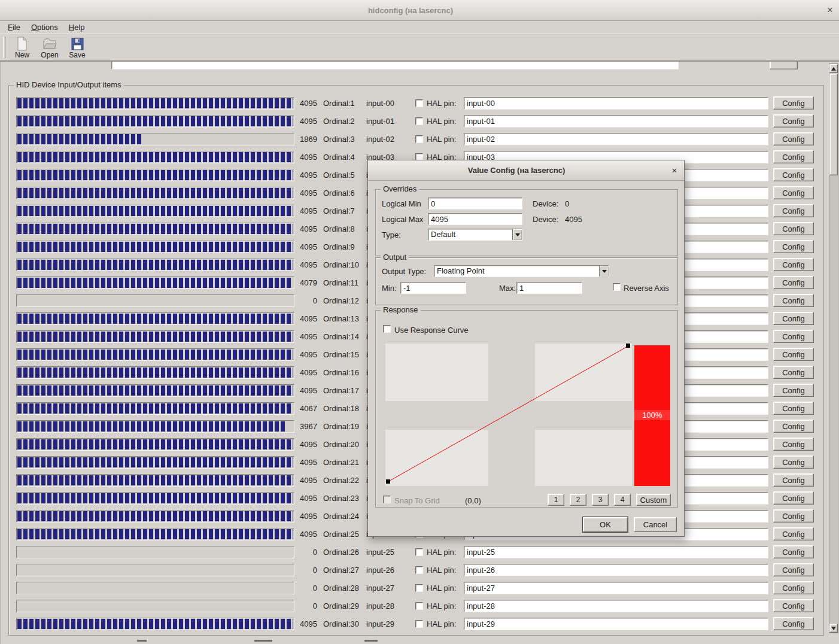 This screenshot has width=839, height=644. What do you see at coordinates (345, 193) in the screenshot?
I see `row-ordinal: Ordinal:6` at bounding box center [345, 193].